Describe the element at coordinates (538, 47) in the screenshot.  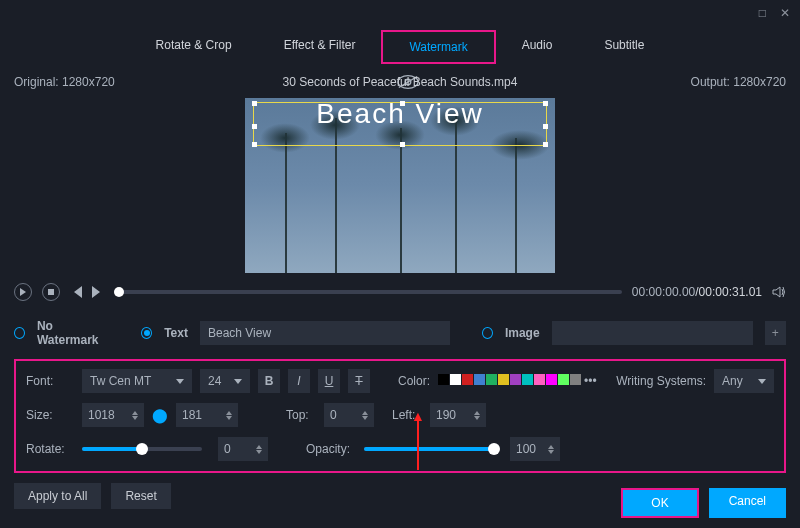
I see `tab-audio: Audio` at that location.